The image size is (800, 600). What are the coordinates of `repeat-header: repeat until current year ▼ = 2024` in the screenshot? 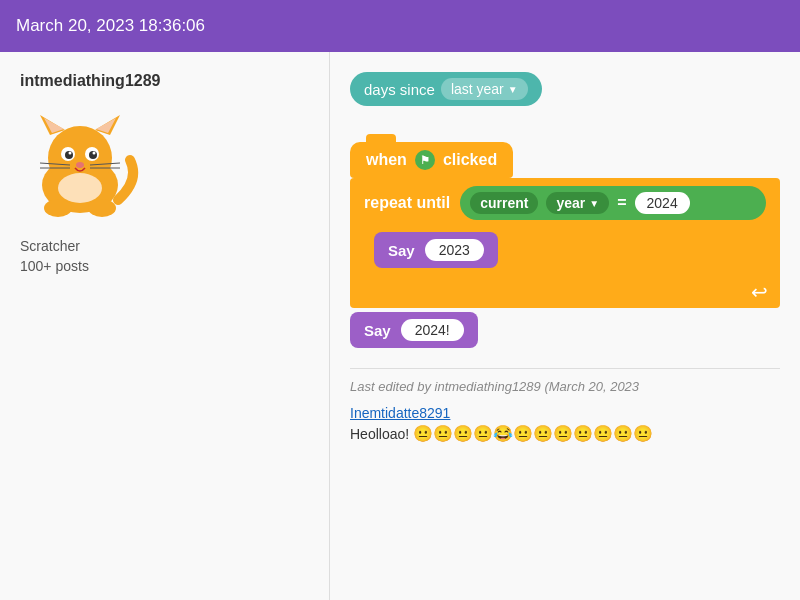 It's located at (565, 203).